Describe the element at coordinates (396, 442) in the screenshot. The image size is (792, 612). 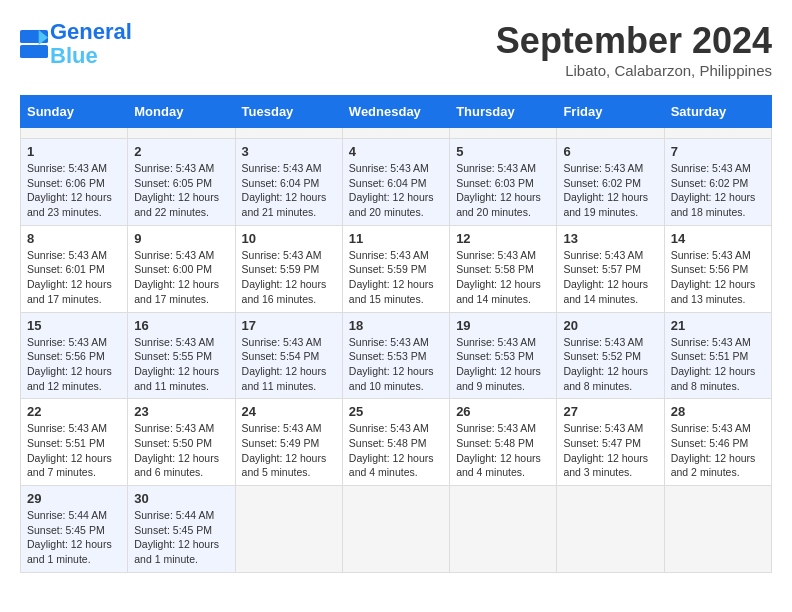
I see `calendar-cell: 25Sunrise: 5:43 AMSunset: 5:48 PMDayligh…` at that location.